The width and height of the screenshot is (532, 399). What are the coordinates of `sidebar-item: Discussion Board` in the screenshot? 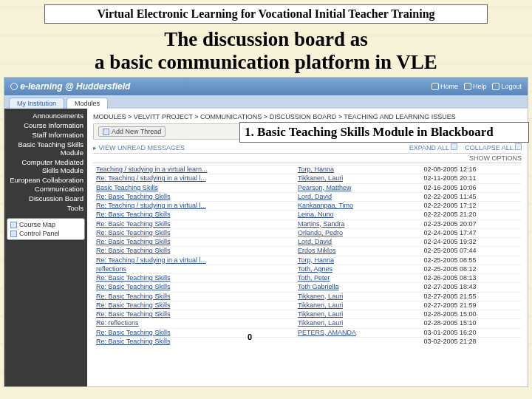 It's located at (46, 200).